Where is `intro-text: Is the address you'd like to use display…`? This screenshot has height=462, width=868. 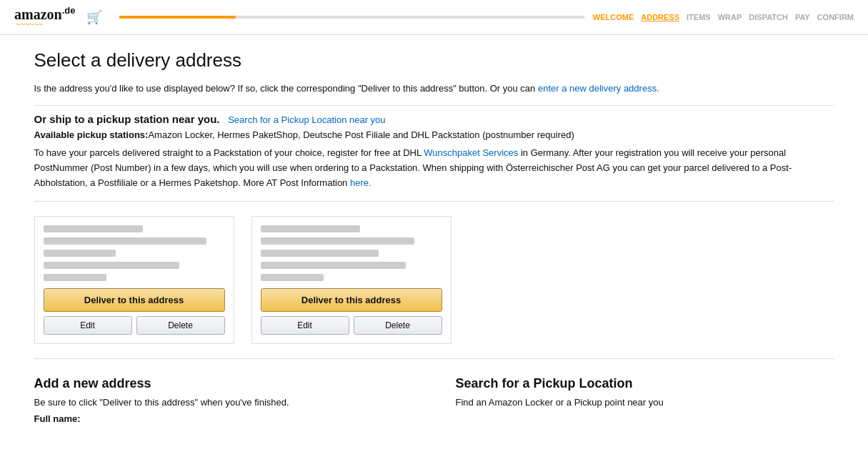 intro-text: Is the address you'd like to use display… is located at coordinates (434, 89).